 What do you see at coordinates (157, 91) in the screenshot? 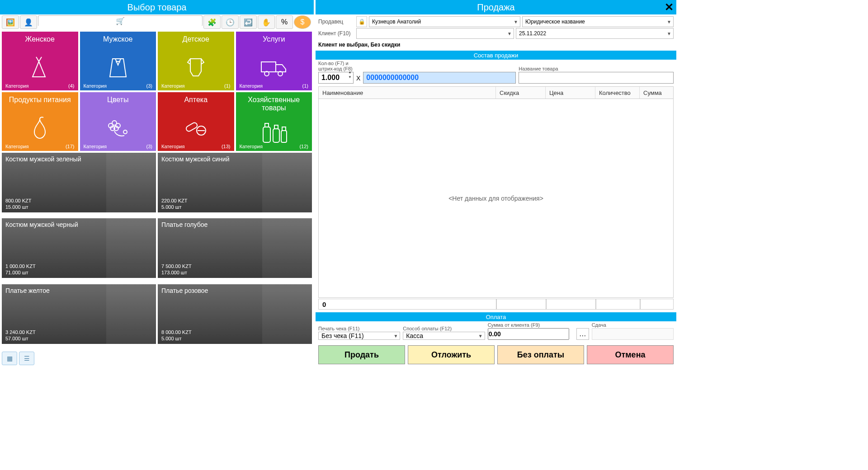
I see `category-grid: ЖенскоеКатегория(4)МужскоеКатегория(3)Де…` at bounding box center [157, 91].